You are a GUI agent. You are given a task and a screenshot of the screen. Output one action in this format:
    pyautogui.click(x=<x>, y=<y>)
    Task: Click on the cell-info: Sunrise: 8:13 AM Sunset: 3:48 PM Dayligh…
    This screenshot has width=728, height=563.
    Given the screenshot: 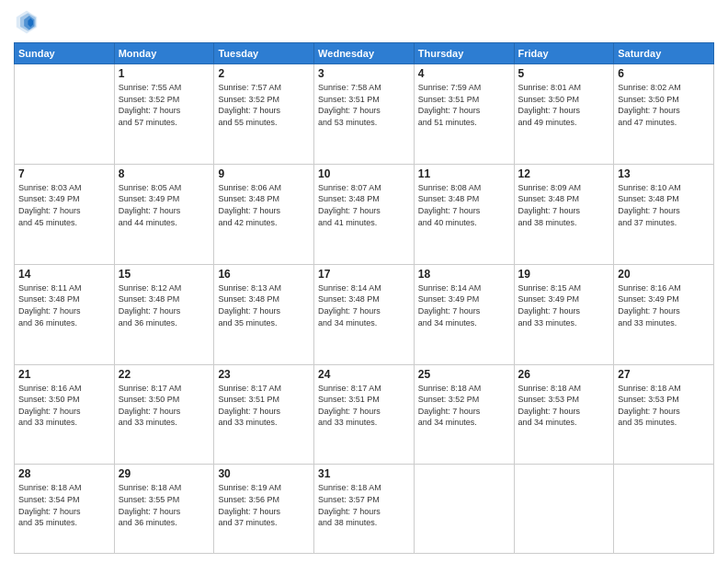 What is the action you would take?
    pyautogui.click(x=264, y=305)
    